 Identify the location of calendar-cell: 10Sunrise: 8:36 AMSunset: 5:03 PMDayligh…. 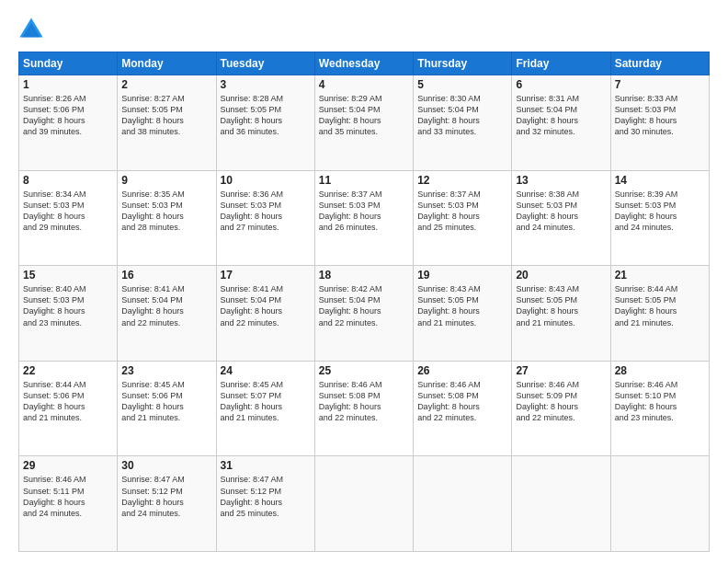
(265, 218).